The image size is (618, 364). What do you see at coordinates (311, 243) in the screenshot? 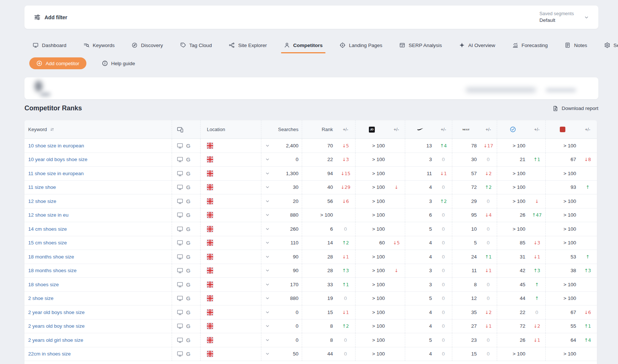
I see `table-row: 15 cm shoes size G` at bounding box center [311, 243].